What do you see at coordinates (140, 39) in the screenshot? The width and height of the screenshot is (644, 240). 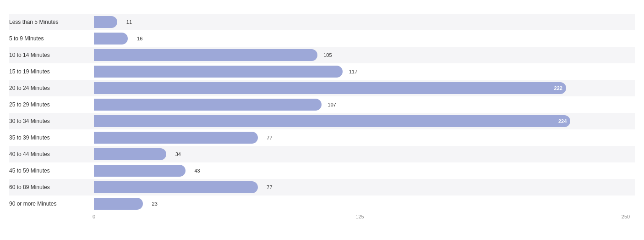 I see `bar-value: 16` at bounding box center [140, 39].